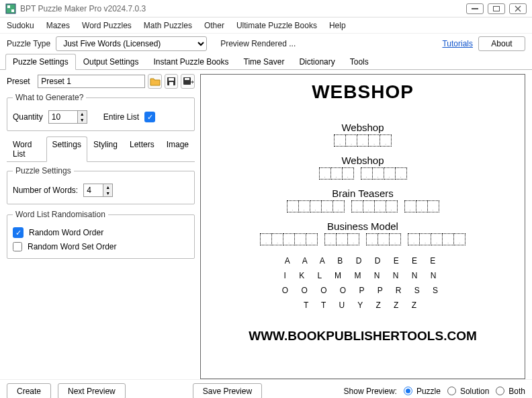 The height and width of the screenshot is (398, 532). I want to click on subtab-styling: Styling, so click(105, 149).